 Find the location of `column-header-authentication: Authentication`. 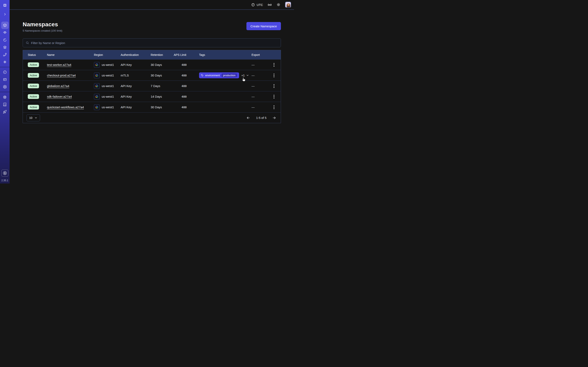

column-header-authentication: Authentication is located at coordinates (136, 55).